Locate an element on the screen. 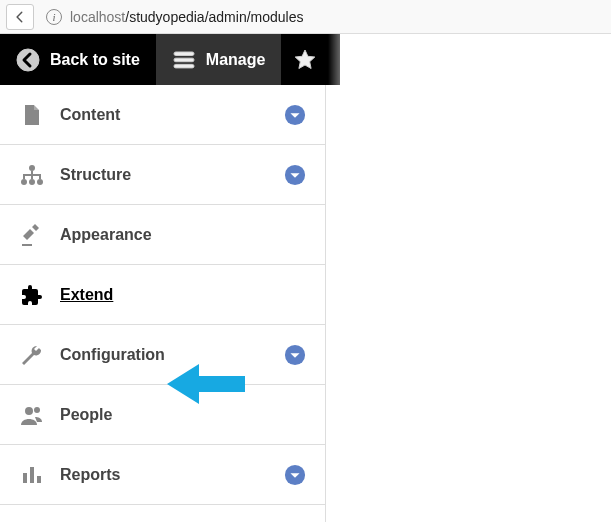  url-text: localhost/studyopedia/admin/modules is located at coordinates (187, 17).